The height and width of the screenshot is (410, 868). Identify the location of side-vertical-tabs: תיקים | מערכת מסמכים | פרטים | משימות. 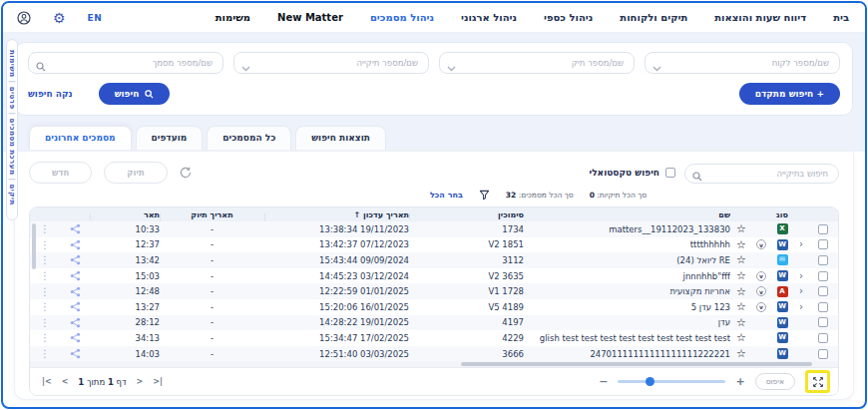
(12, 130).